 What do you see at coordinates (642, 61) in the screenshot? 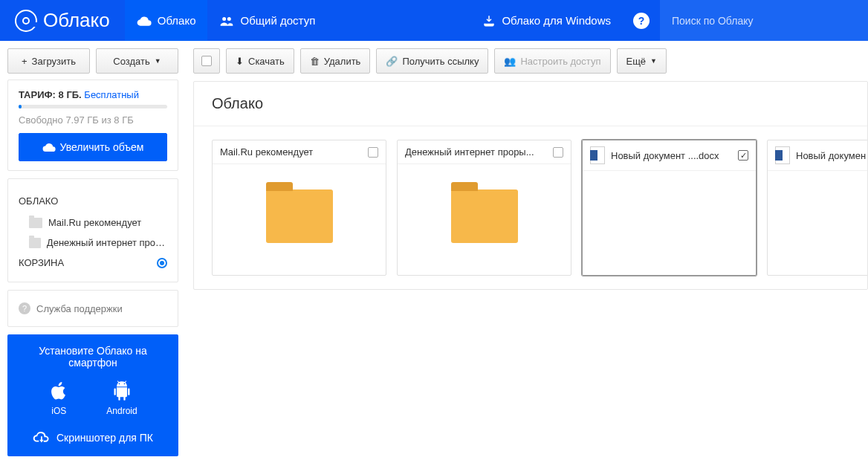
I see `more-button: Ещё▼` at bounding box center [642, 61].